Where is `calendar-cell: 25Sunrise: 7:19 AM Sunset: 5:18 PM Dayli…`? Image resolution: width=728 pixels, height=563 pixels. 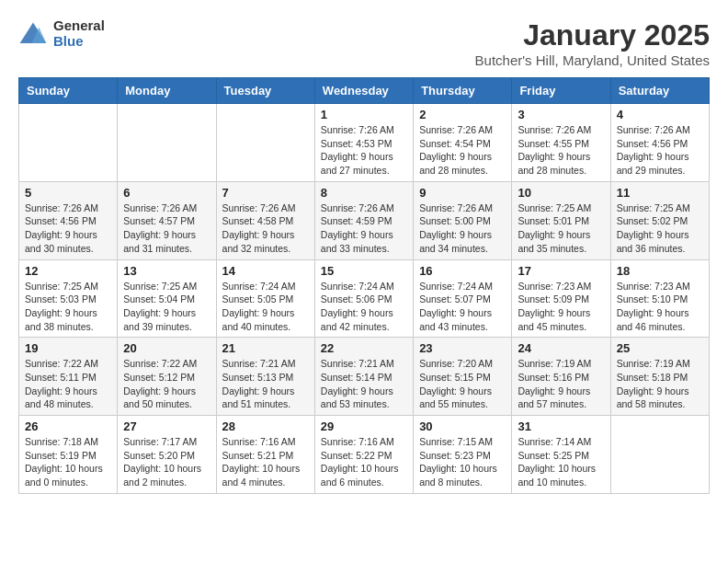
calendar-cell: 25Sunrise: 7:19 AM Sunset: 5:18 PM Dayli… is located at coordinates (660, 377).